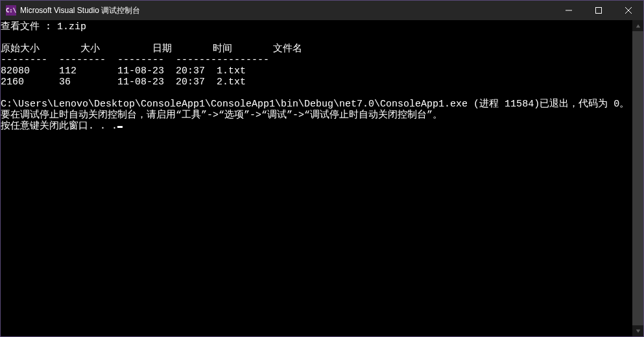 The image size is (644, 337). Describe the element at coordinates (316, 82) in the screenshot. I see `console-line: 2160 36 11-08-23 20:37 2.txt` at that location.